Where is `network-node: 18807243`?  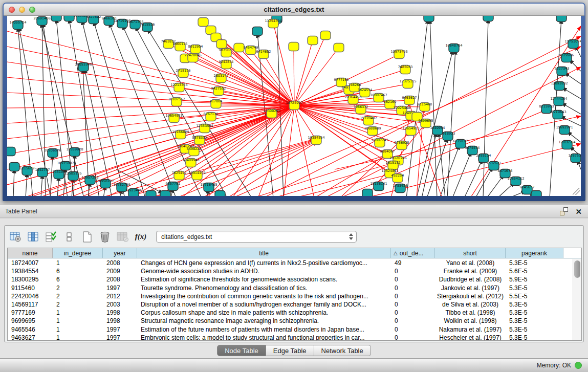
network-node: 18807243 is located at coordinates (380, 143).